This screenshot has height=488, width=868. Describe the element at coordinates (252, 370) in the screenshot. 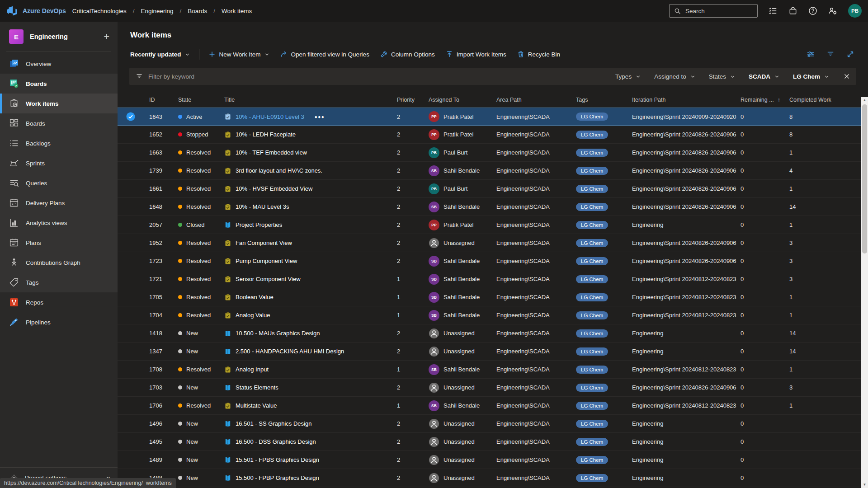

I see `work-item-title-link: Analog Input` at that location.